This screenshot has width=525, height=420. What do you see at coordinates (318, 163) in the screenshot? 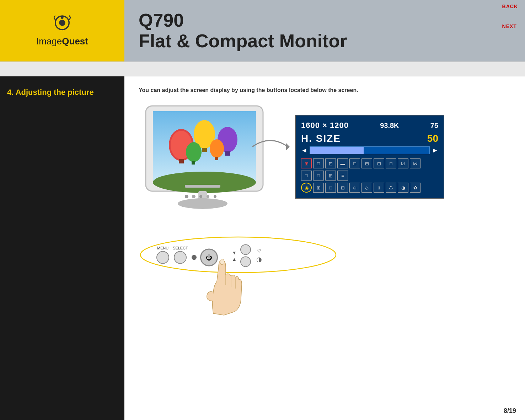
I see `osd-icon-1: □` at bounding box center [318, 163].